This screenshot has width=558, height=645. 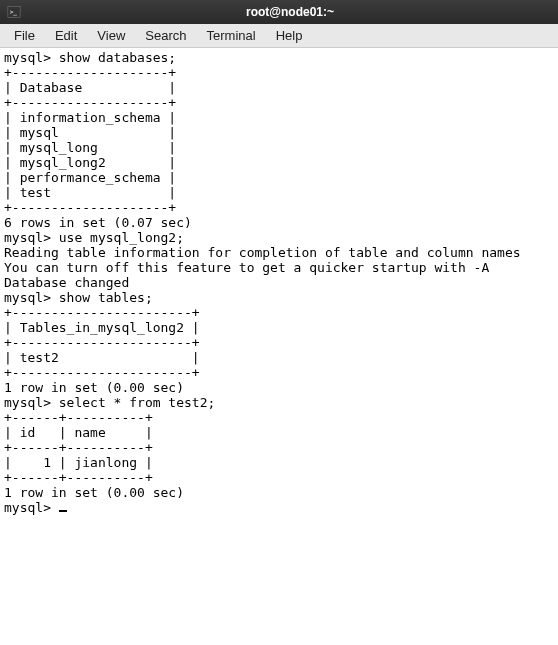 I want to click on terminal-line: | id | name |, so click(x=279, y=432).